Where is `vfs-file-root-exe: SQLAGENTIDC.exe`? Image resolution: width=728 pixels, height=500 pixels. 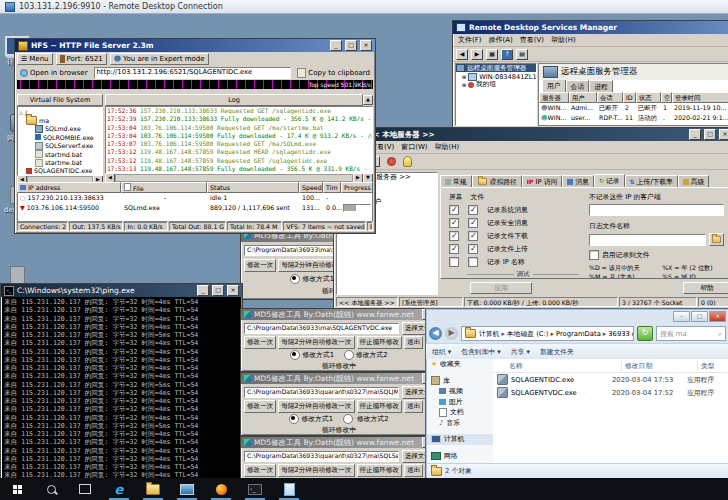
vfs-file-root-exe: SQLAGENTIDC.exe is located at coordinates (60, 171).